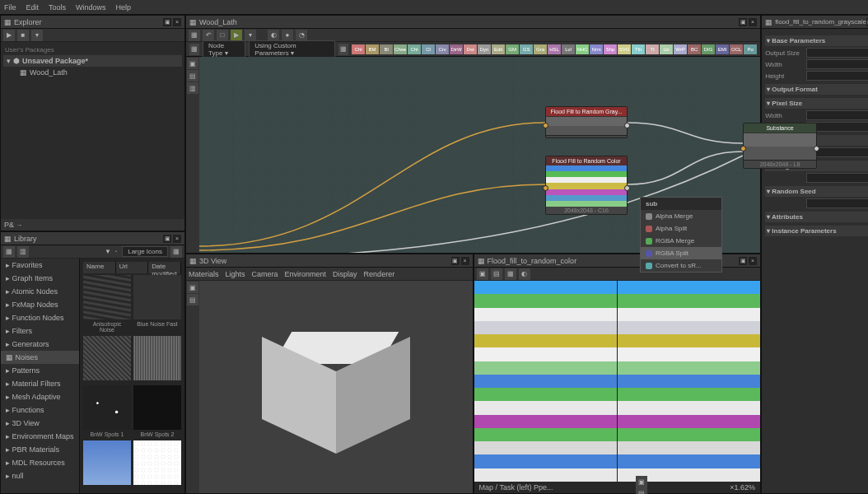  Describe the element at coordinates (694, 49) in the screenshot. I see `node-tag: BC` at that location.